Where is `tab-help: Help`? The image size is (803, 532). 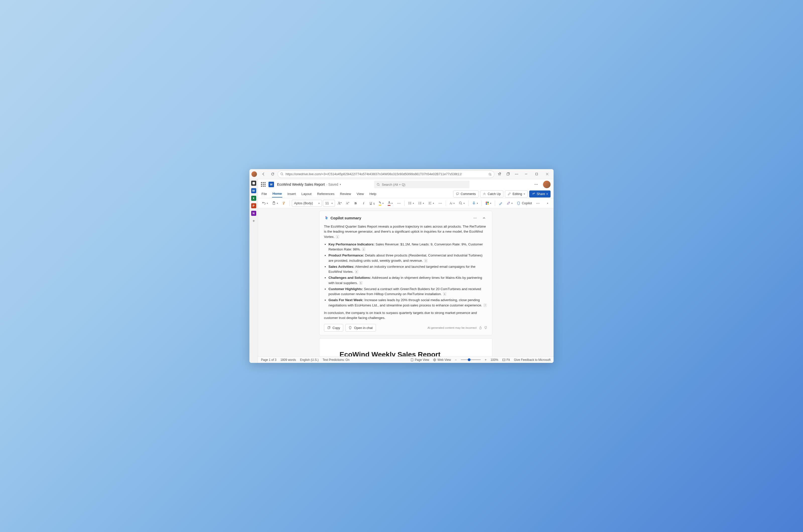 tab-help: Help is located at coordinates (373, 194).